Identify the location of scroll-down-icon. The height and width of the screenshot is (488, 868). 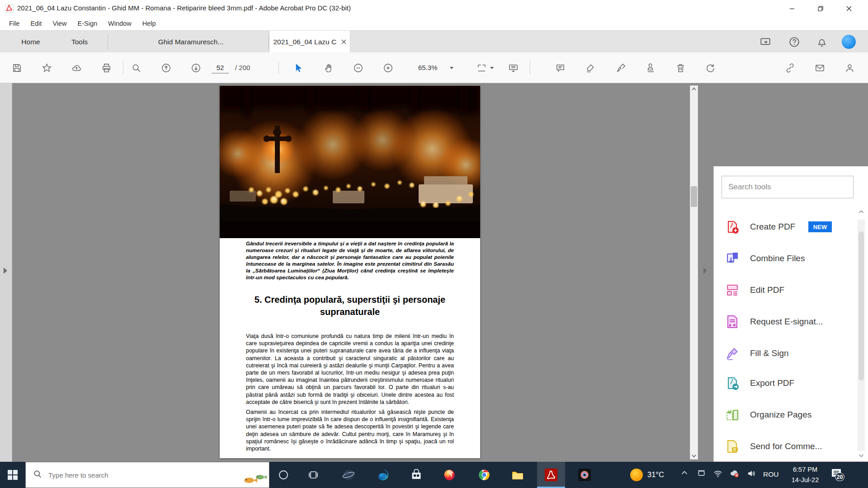
(694, 456).